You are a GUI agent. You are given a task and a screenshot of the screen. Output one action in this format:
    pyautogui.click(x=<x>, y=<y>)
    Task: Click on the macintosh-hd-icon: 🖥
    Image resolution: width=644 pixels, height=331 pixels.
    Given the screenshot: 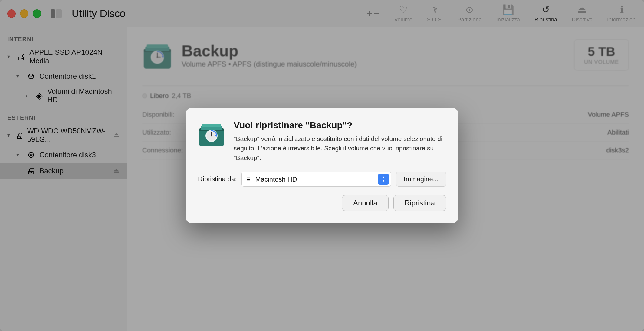 What is the action you would take?
    pyautogui.click(x=248, y=179)
    